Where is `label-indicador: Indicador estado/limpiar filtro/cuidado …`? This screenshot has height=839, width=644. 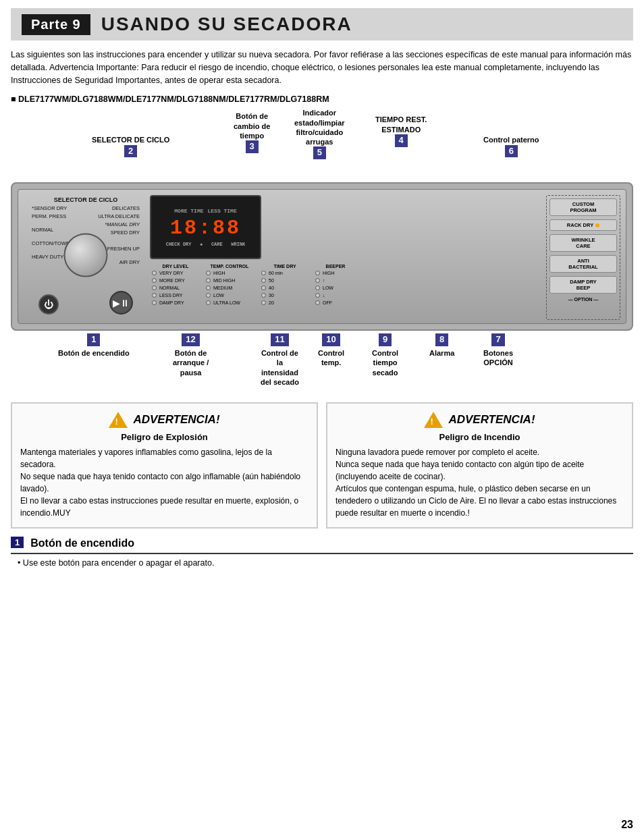
label-indicador: Indicador estado/limpiar filtro/cuidado … is located at coordinates (320, 135).